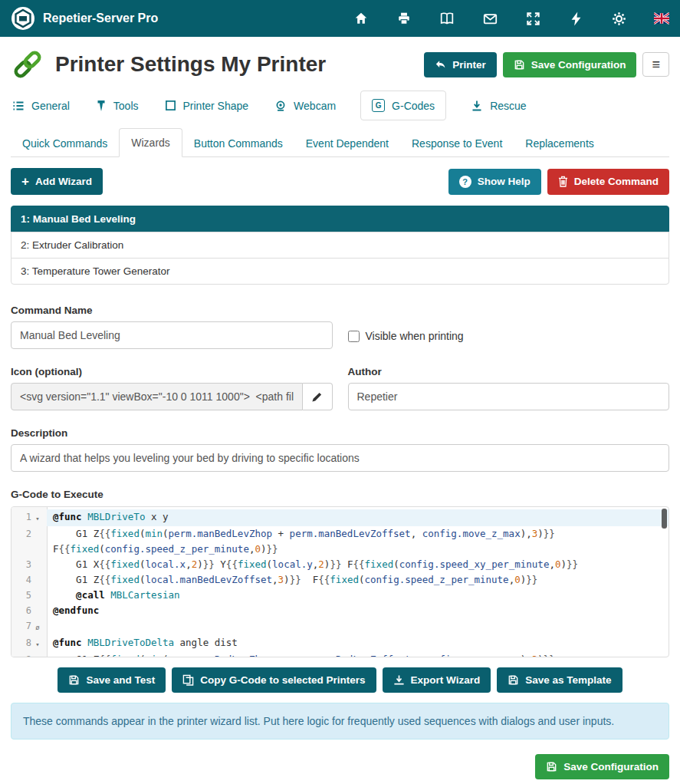 This screenshot has height=784, width=680. Describe the element at coordinates (357, 518) in the screenshot. I see `code-text: @func MBLDriveTo x y` at that location.